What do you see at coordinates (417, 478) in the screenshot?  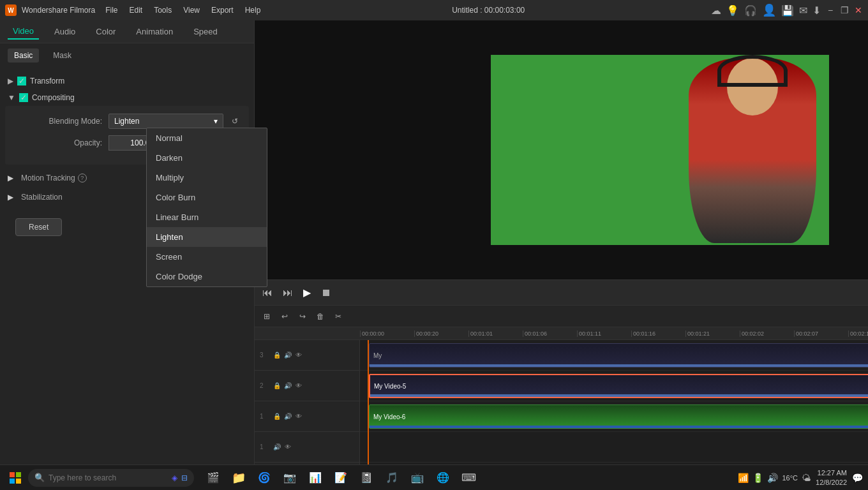 I see `taskbar-app-misc2: 📺` at bounding box center [417, 478].